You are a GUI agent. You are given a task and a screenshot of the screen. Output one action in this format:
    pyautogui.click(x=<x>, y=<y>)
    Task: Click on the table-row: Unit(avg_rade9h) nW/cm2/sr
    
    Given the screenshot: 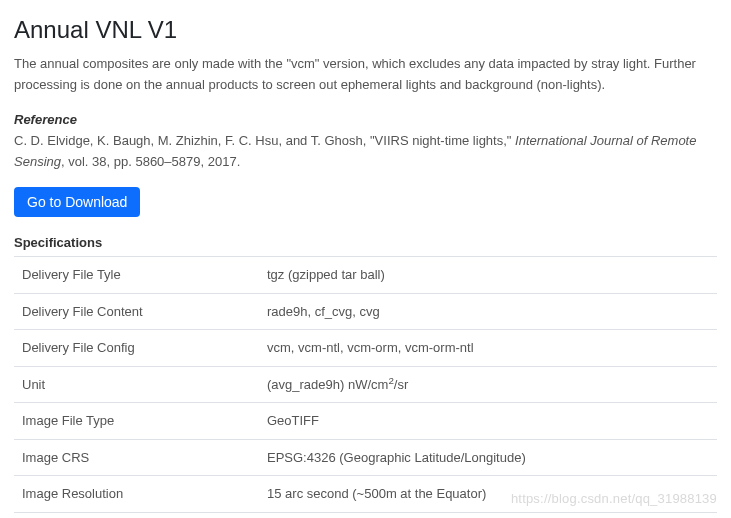 What is the action you would take?
    pyautogui.click(x=366, y=384)
    